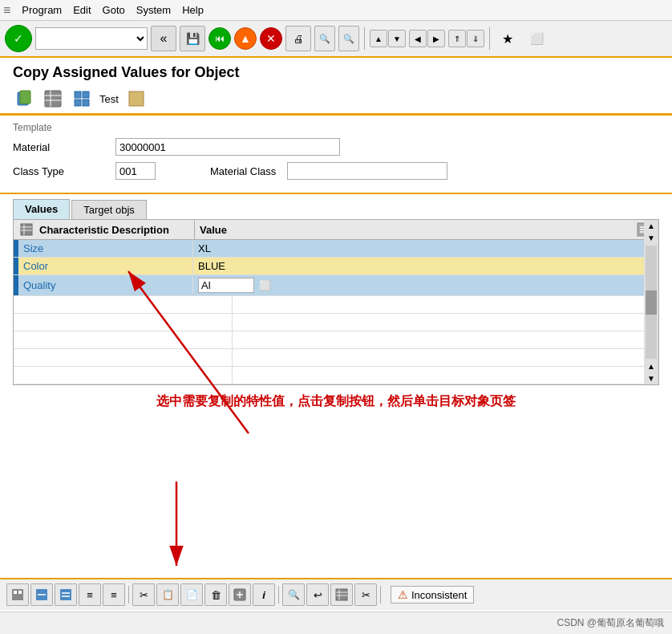  What do you see at coordinates (240, 595) in the screenshot?
I see `bottom-select` at bounding box center [240, 595].